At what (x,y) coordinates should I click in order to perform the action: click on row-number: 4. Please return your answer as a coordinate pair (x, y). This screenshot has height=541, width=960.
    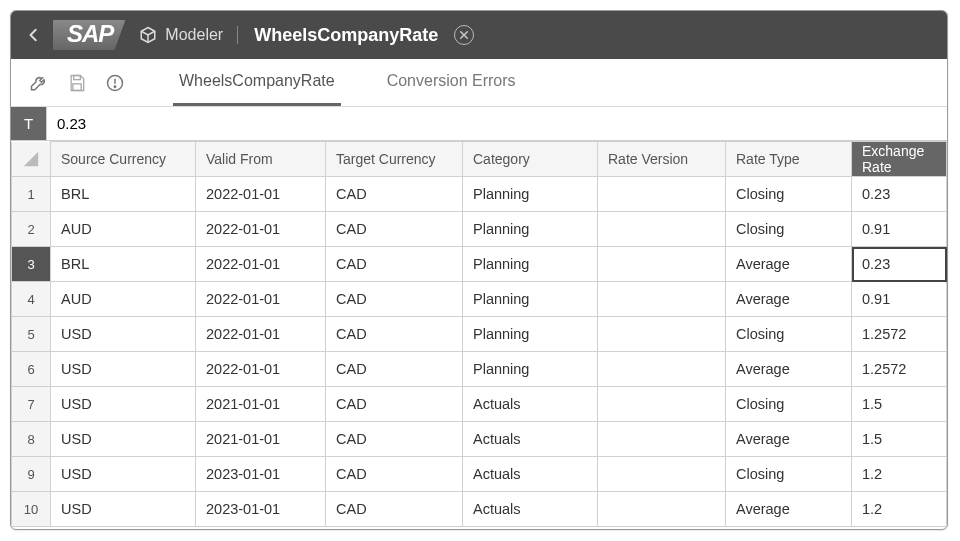
    Looking at the image, I should click on (32, 300).